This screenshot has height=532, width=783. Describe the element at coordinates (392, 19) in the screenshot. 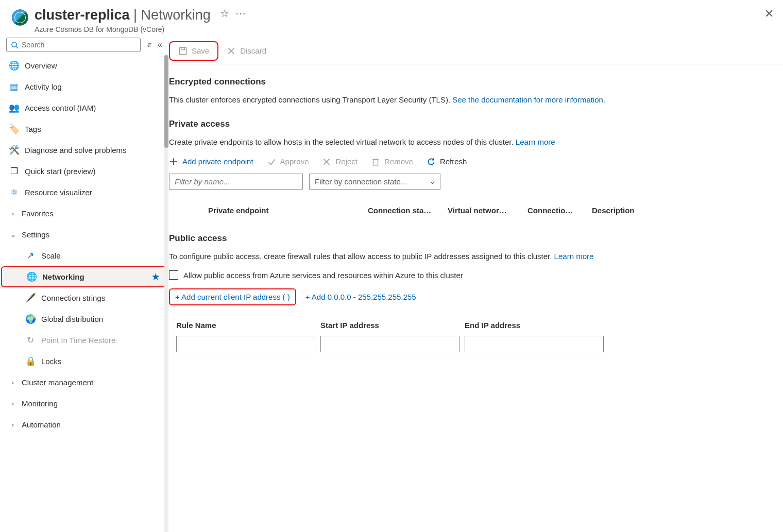

I see `page-header: cluster-replica | Networking Azure Cosmo…` at that location.